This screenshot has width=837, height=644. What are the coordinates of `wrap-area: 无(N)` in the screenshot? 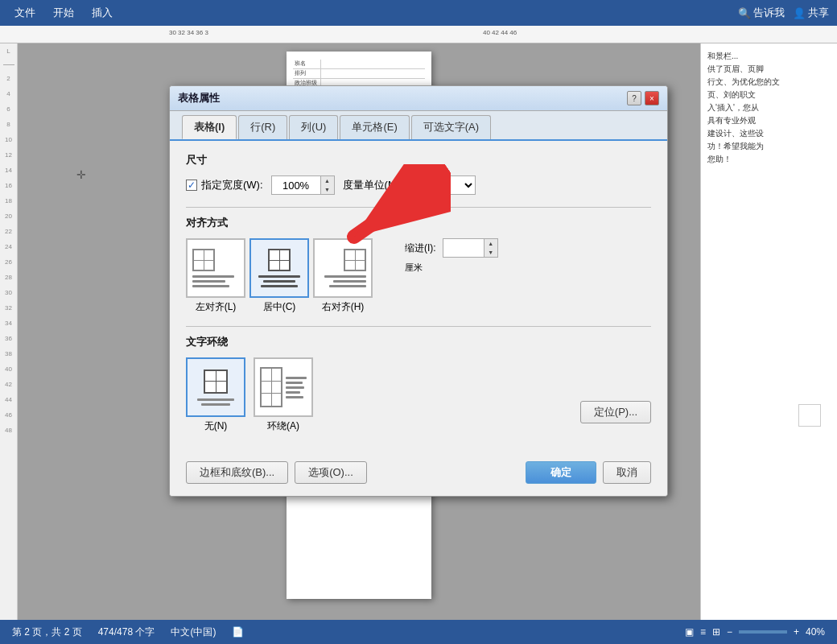 It's located at (418, 399).